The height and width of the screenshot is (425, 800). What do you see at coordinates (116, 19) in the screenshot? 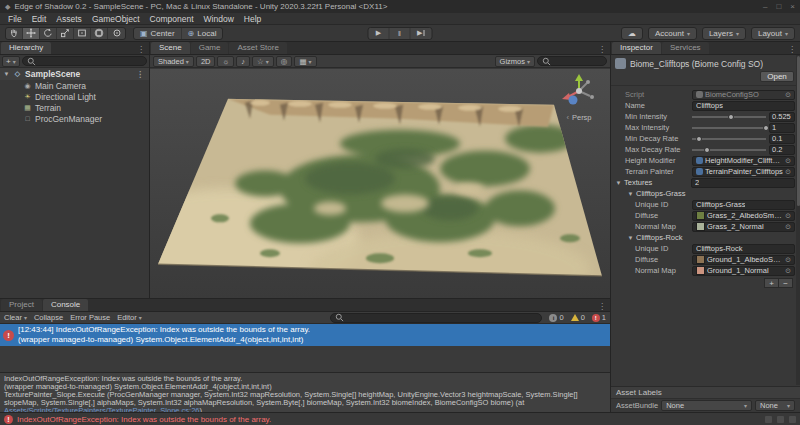
I see `menu-gameobject: GameObject` at bounding box center [116, 19].